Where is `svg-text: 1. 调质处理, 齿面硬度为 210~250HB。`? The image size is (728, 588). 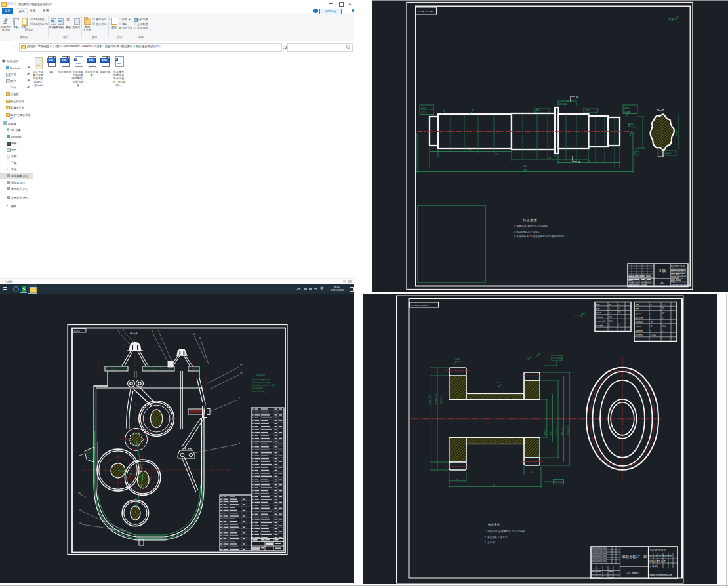 svg-text: 1. 调质处理, 齿面硬度为 210~250HB。 is located at coordinates (506, 531).